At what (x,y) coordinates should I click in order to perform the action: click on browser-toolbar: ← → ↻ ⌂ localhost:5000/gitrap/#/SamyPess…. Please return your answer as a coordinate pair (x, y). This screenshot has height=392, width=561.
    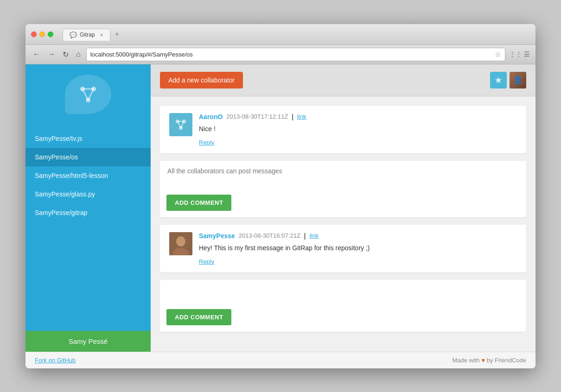
    Looking at the image, I should click on (280, 55).